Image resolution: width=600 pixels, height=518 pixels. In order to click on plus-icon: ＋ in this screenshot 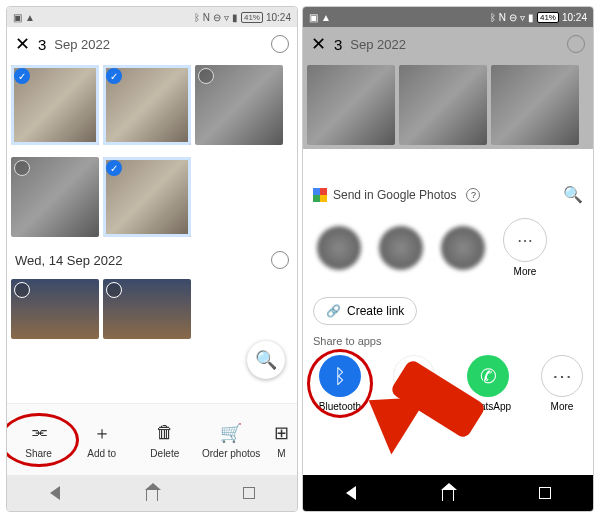, I will do `click(102, 433)`.